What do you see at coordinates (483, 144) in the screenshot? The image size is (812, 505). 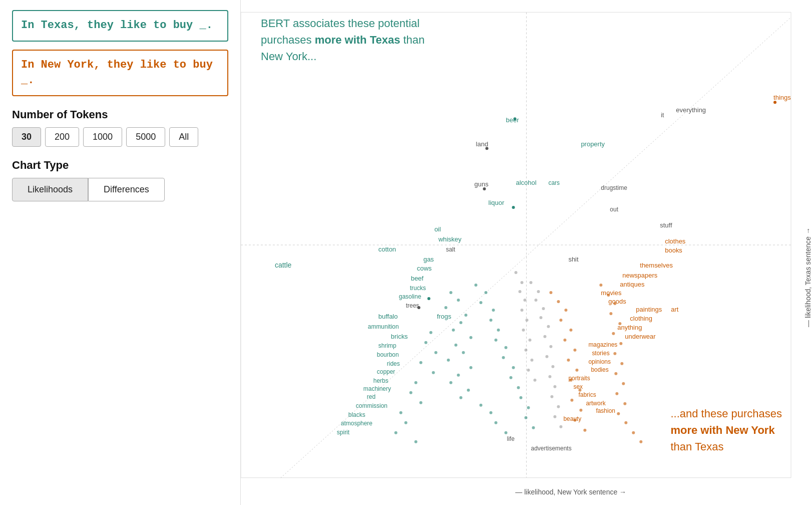 I see `svg-text: land` at bounding box center [483, 144].